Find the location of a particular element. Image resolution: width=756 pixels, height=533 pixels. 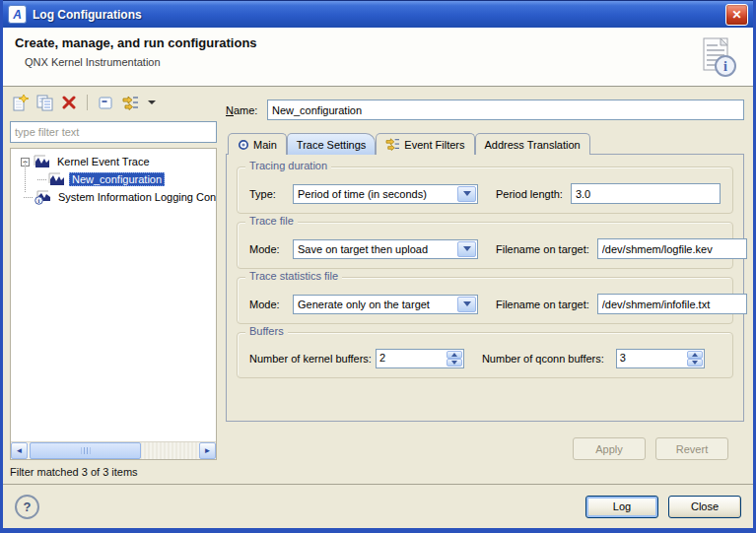

duplicate-icon is located at coordinates (45, 102).